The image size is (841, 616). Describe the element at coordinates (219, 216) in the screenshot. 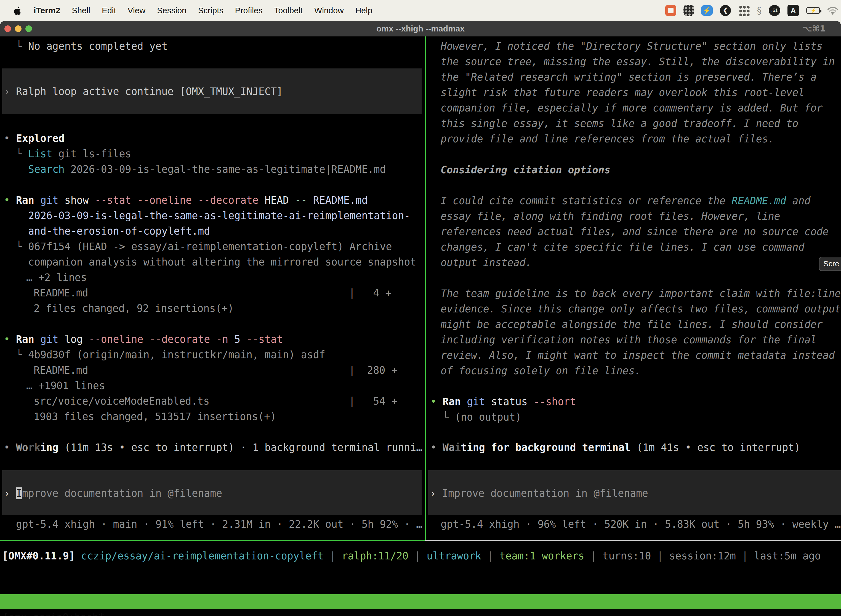

I see `terminal-line: 2026-03-09-is-legal-the-same-as-legitima…` at that location.